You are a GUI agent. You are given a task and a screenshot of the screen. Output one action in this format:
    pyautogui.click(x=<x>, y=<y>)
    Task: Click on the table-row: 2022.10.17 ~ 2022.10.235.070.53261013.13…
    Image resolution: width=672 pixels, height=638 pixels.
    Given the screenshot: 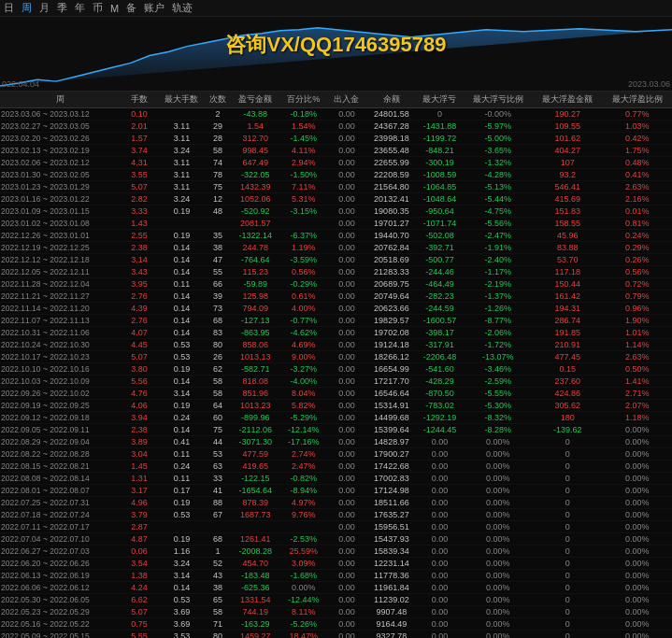 What is the action you would take?
    pyautogui.click(x=336, y=357)
    